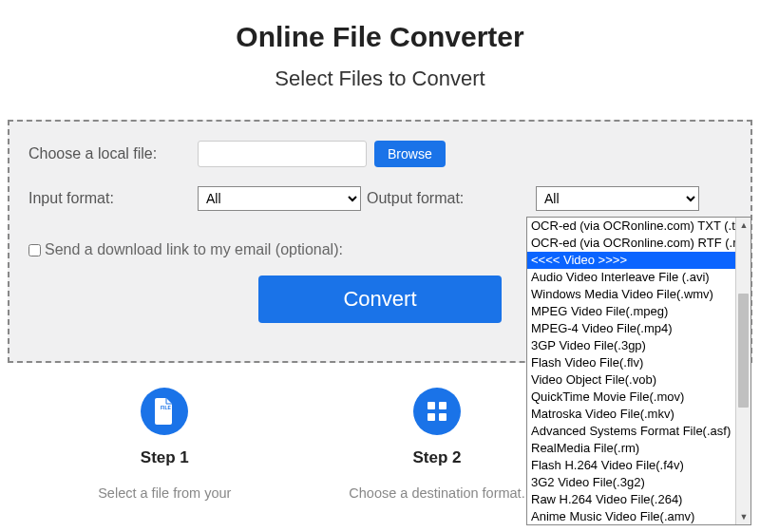 This screenshot has width=760, height=532. I want to click on email-checkbox, so click(34, 251).